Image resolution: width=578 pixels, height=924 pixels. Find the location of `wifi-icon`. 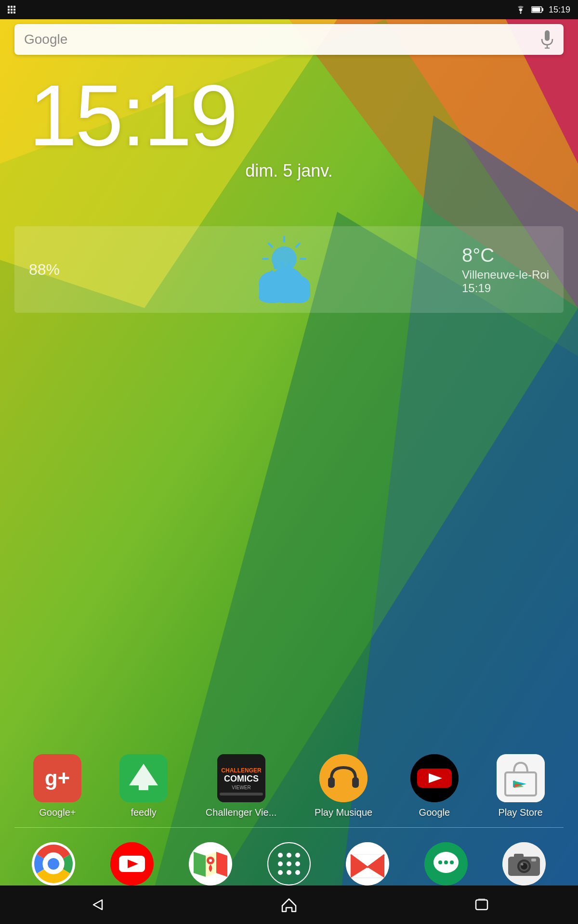

wifi-icon is located at coordinates (521, 10).